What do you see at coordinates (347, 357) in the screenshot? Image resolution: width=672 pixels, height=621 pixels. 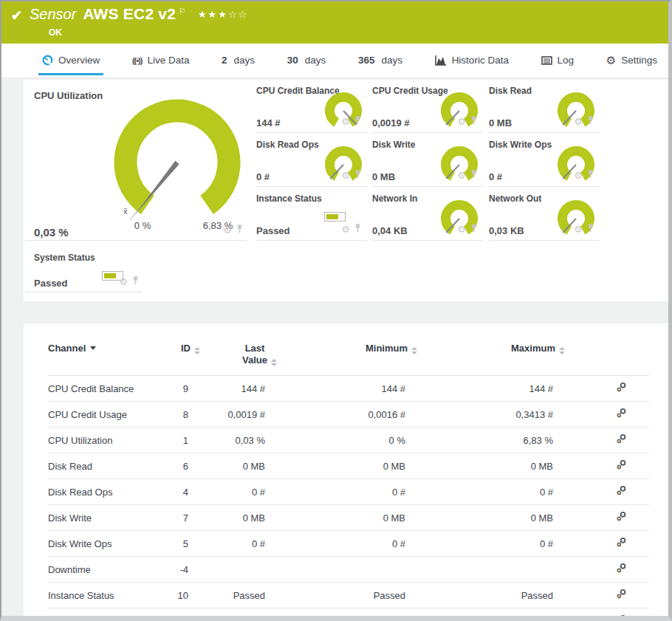 I see `column-header-minimum: Minimum` at bounding box center [347, 357].